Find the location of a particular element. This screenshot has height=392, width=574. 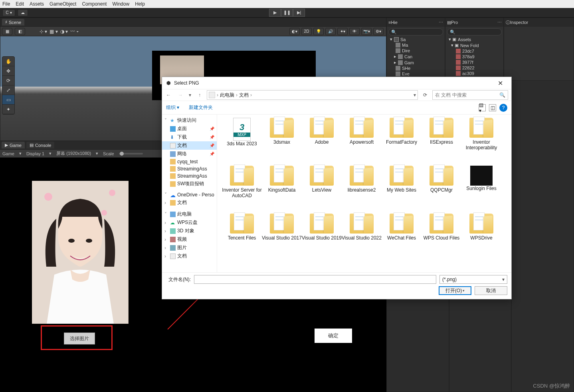

breadcrumb: › 此电脑 › 文档 › ▾ is located at coordinates (312, 95).